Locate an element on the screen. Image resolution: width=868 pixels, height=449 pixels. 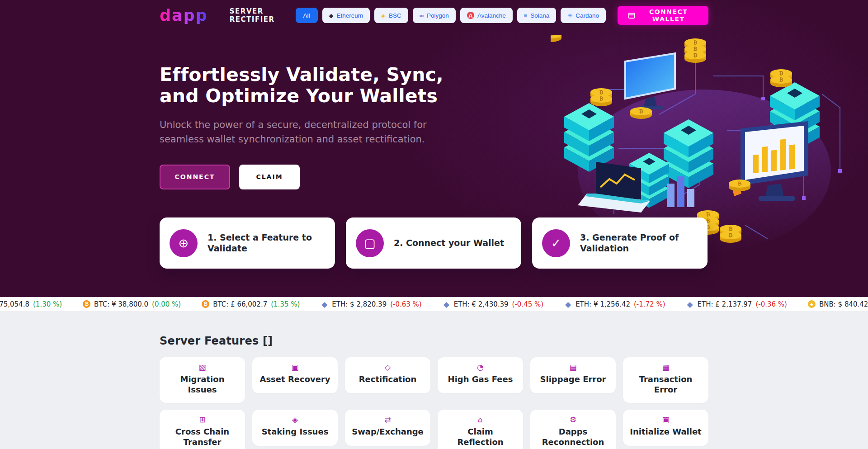
ticker-price: BTC: £ 66,002.7 is located at coordinates (240, 304).